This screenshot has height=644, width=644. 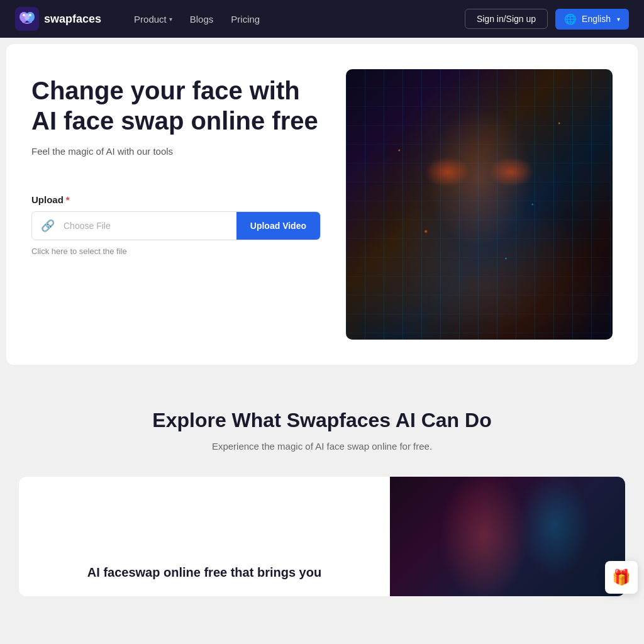 I want to click on hero-title: Change your face with AI face swap onlin…, so click(x=176, y=106).